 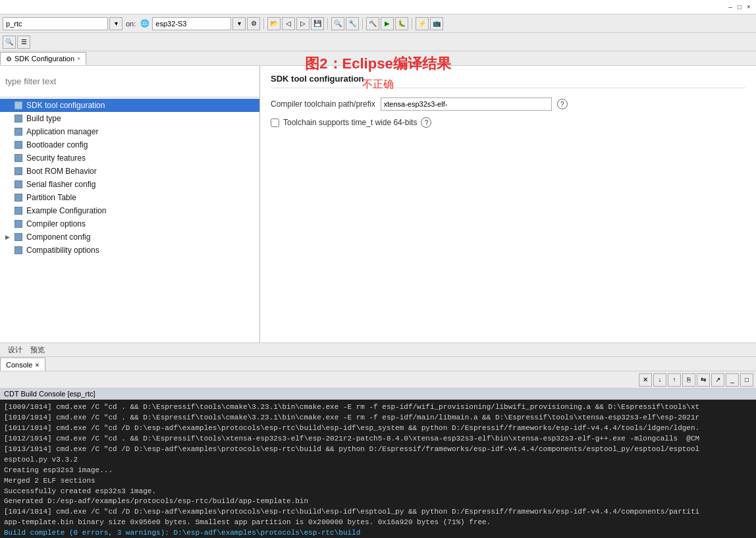 I want to click on project-dropdown-btn: ▾, so click(x=116, y=24).